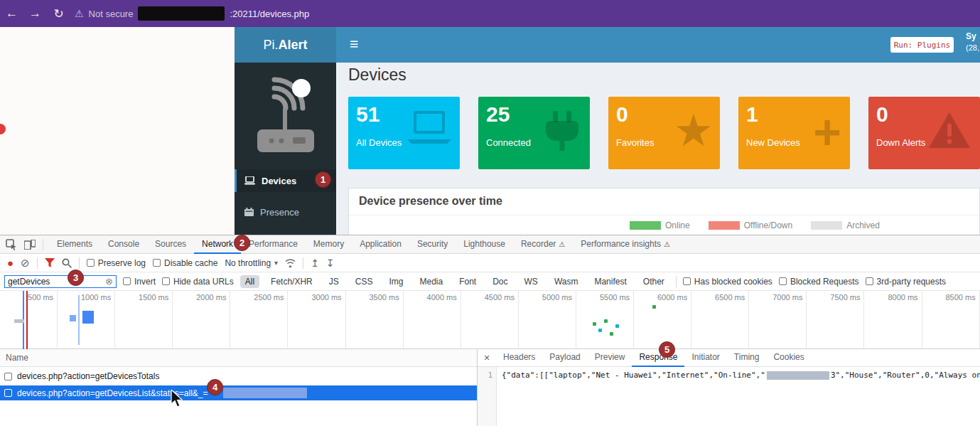 This screenshot has height=426, width=980. Describe the element at coordinates (733, 282) in the screenshot. I see `checkbox-label: Has blocked cookies` at that location.